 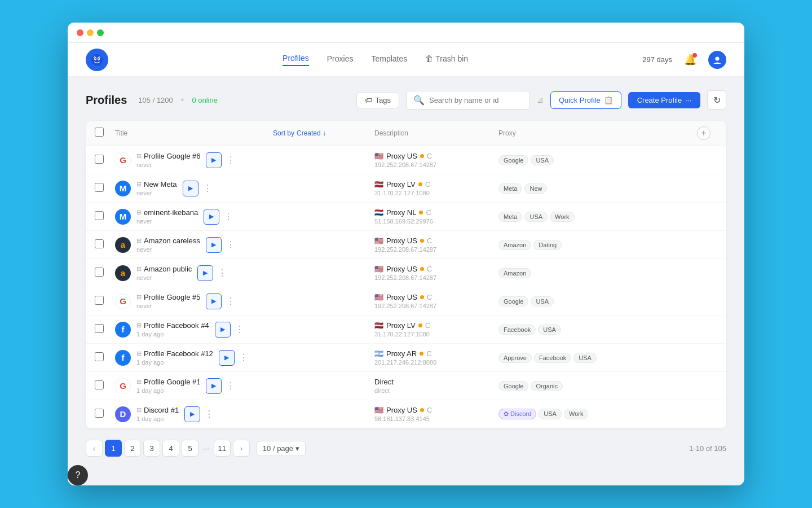 What do you see at coordinates (447, 60) in the screenshot?
I see `nav-trash: 🗑Trash bin` at bounding box center [447, 60].